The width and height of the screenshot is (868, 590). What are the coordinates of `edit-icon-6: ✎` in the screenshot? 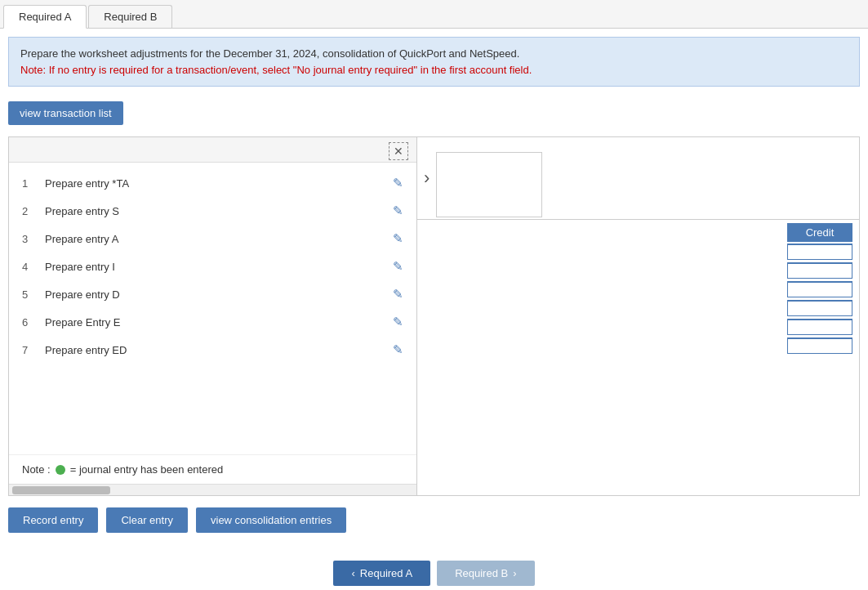 It's located at (398, 322).